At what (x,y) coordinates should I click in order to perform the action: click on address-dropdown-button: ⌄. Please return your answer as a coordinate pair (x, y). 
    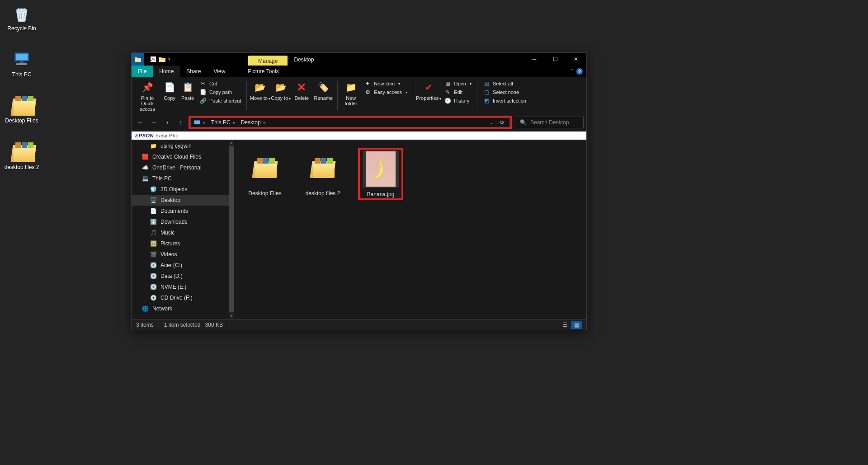
    Looking at the image, I should click on (491, 122).